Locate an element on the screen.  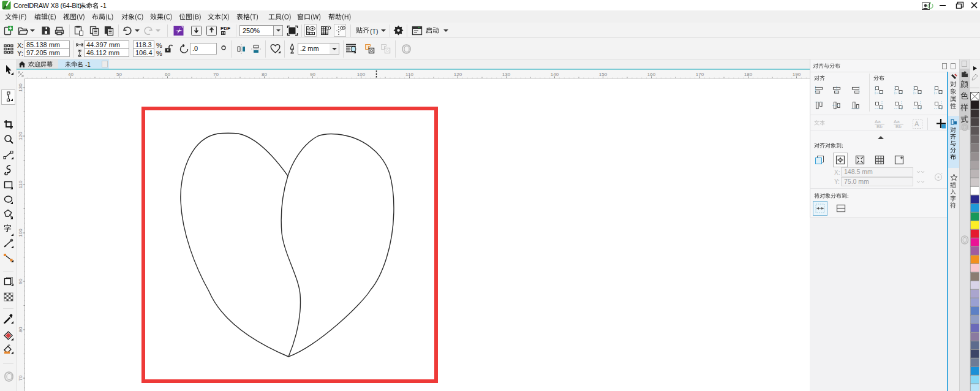
svg-text: 180 is located at coordinates (748, 75).